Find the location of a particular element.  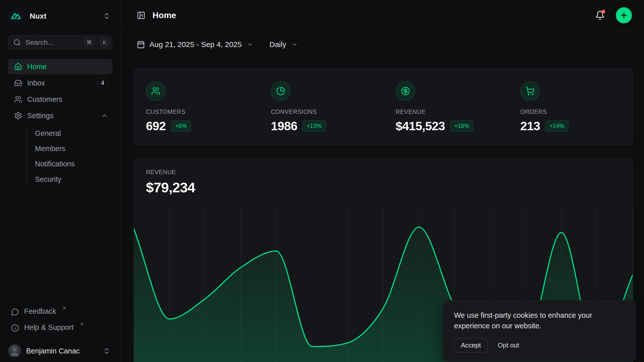

toolbar: Aug 21, 2025 - Sep 4, 2025 Daily is located at coordinates (382, 44).